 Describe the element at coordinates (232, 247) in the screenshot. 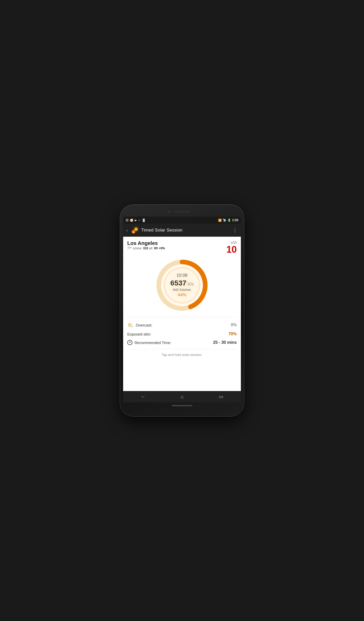

I see `uvi-display: UVI 10` at that location.